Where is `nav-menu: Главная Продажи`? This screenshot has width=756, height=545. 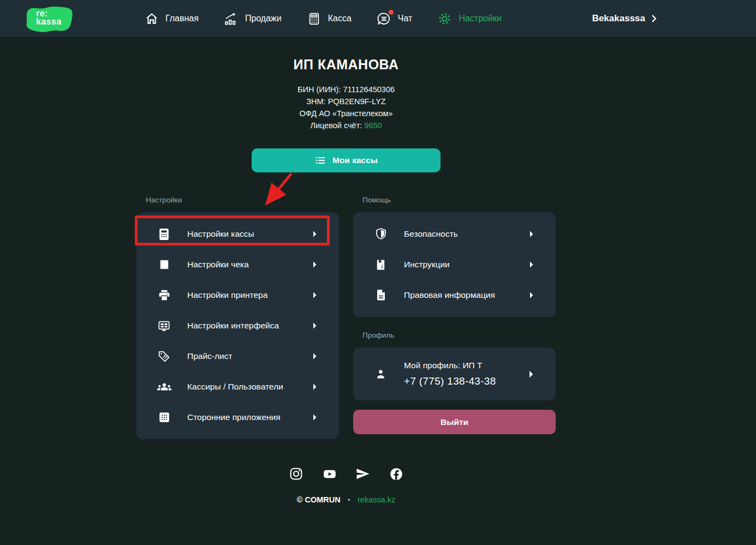 nav-menu: Главная Продажи is located at coordinates (323, 19).